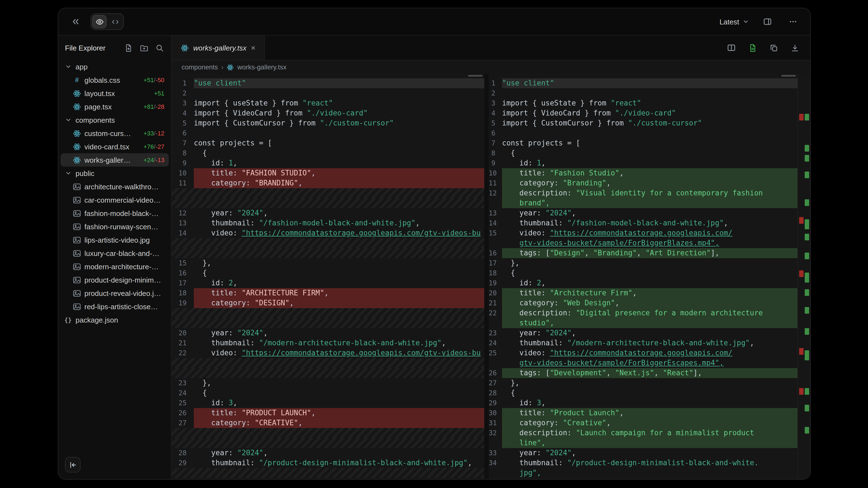 The width and height of the screenshot is (868, 488). I want to click on code-line: 17 },, so click(643, 263).